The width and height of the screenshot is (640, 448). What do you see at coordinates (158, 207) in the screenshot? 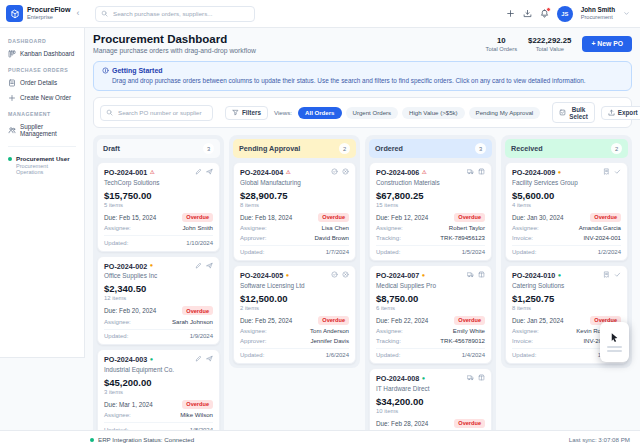
I see `po-card: PO-2024-001⚠TechCorp Solutions$15,750.00…` at bounding box center [158, 207].